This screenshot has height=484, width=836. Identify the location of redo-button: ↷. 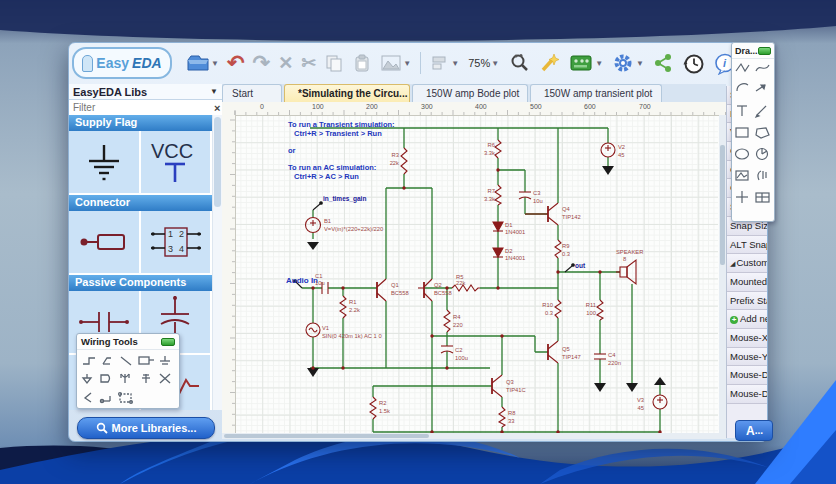
(262, 63).